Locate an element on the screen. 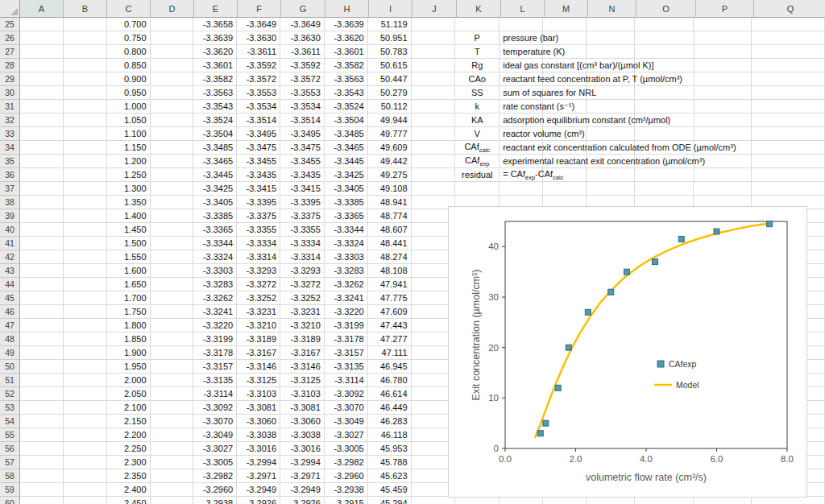  cell-J35 is located at coordinates (433, 161).